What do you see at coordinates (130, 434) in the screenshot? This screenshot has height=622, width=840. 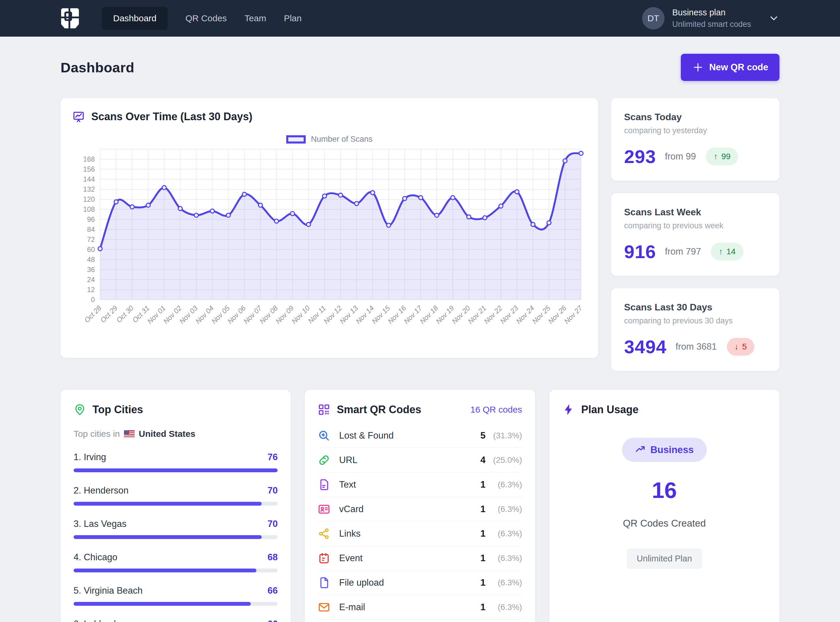 I see `us-flag-icon` at bounding box center [130, 434].